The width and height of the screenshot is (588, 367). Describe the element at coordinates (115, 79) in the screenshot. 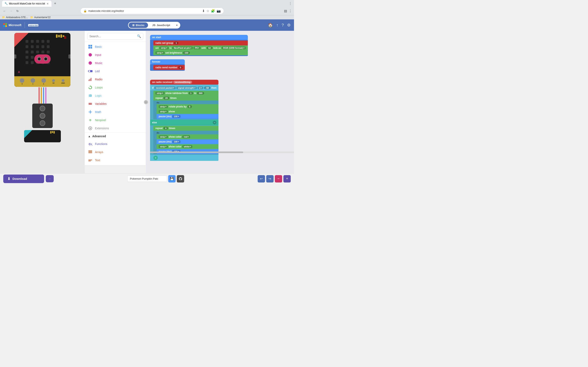

I see `sidebar-item-radio: Radio` at that location.